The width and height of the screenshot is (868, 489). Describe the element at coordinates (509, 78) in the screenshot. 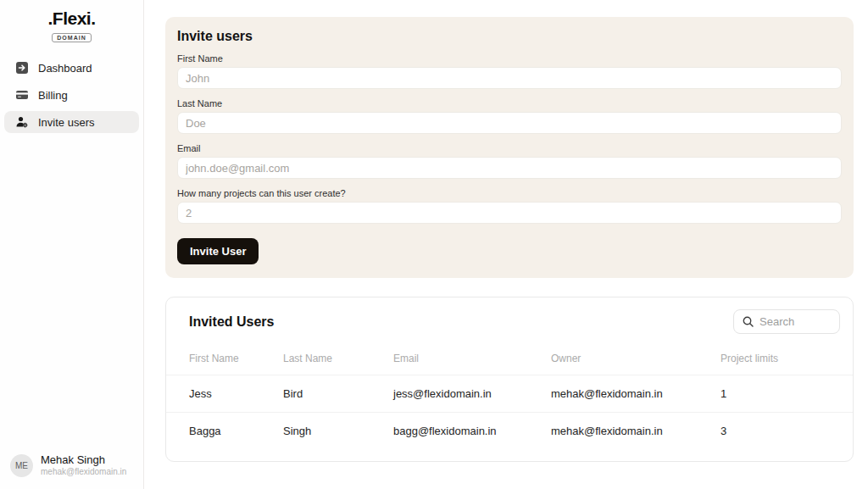

I see `first-name-field` at that location.